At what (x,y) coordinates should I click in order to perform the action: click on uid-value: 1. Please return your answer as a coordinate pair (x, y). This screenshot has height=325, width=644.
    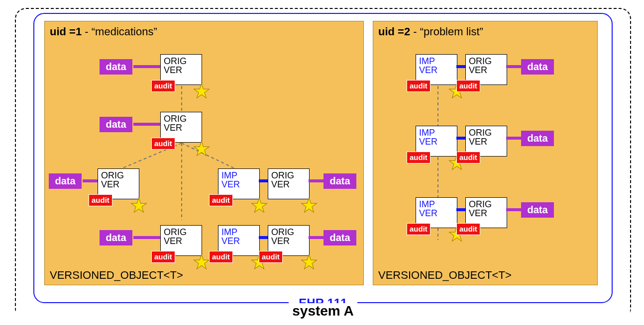
    Looking at the image, I should click on (79, 32).